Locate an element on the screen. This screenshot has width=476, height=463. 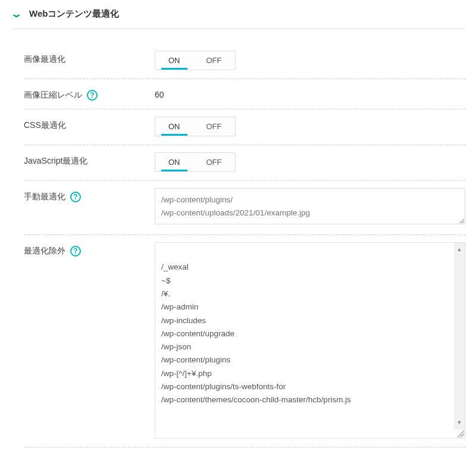
toggle-image-opt-off: OFF is located at coordinates (214, 61).